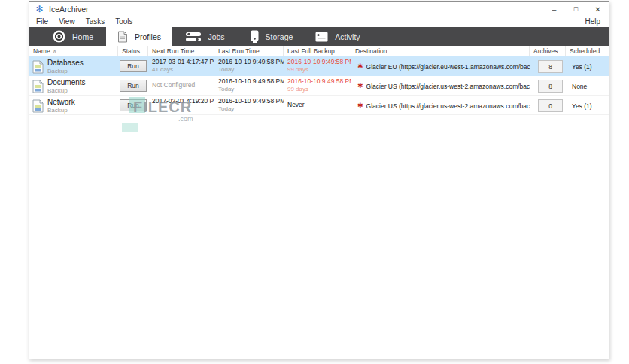 The width and height of the screenshot is (629, 364). I want to click on tab-jobs: Jobs, so click(205, 36).